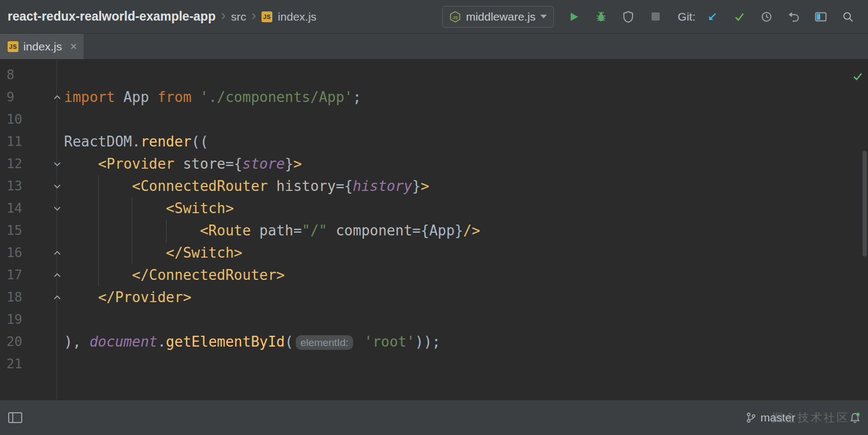 The height and width of the screenshot is (435, 868). Describe the element at coordinates (28, 364) in the screenshot. I see `gutter: 21` at that location.